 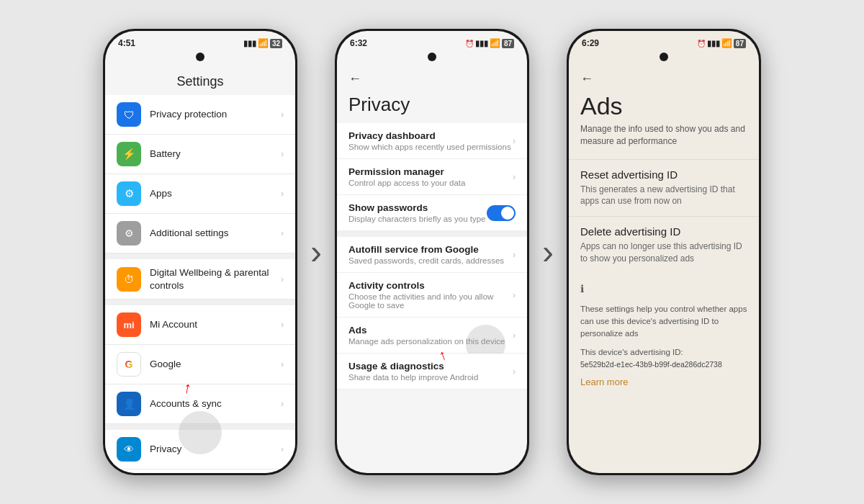 What do you see at coordinates (432, 234) in the screenshot?
I see `divider-p1` at bounding box center [432, 234].